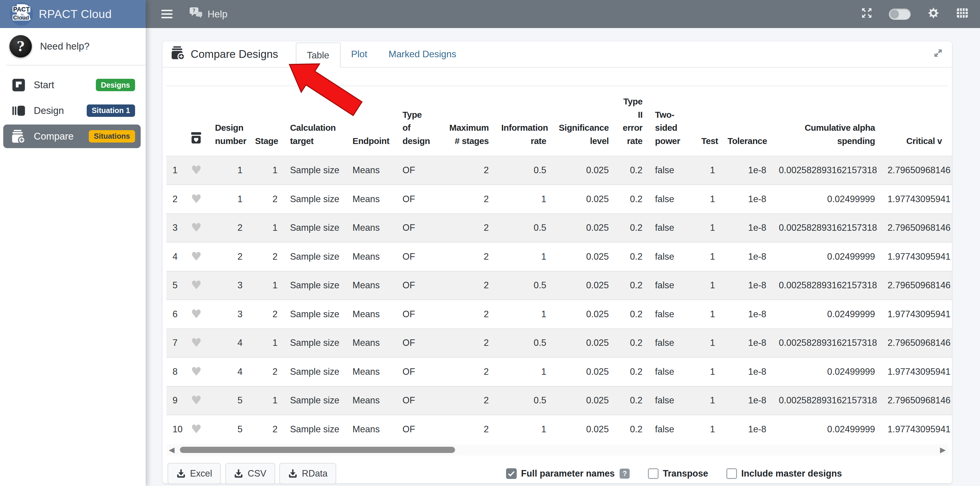 This screenshot has width=980, height=486. Describe the element at coordinates (19, 111) in the screenshot. I see `design-icon` at that location.